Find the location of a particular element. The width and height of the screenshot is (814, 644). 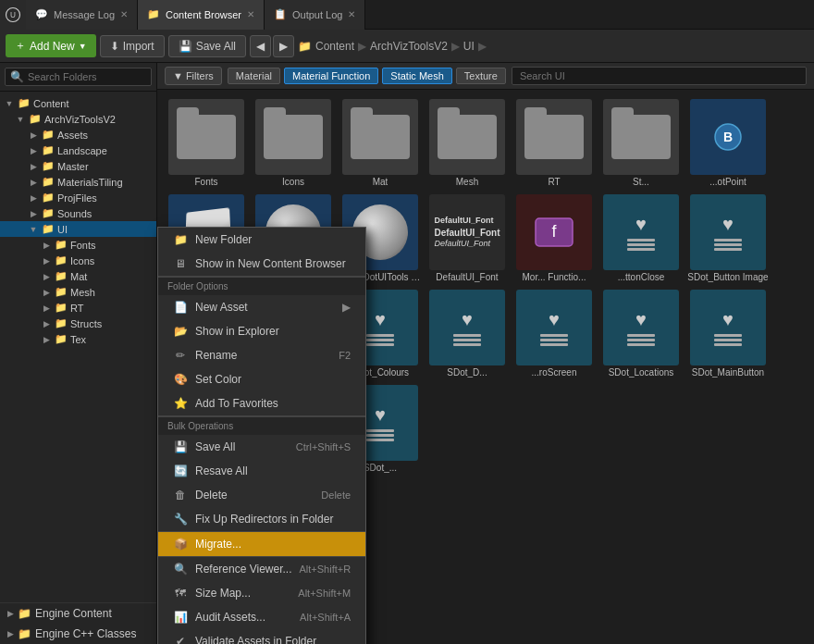

sidebar-item-mat: ▶ 📁 Mat is located at coordinates (78, 276).